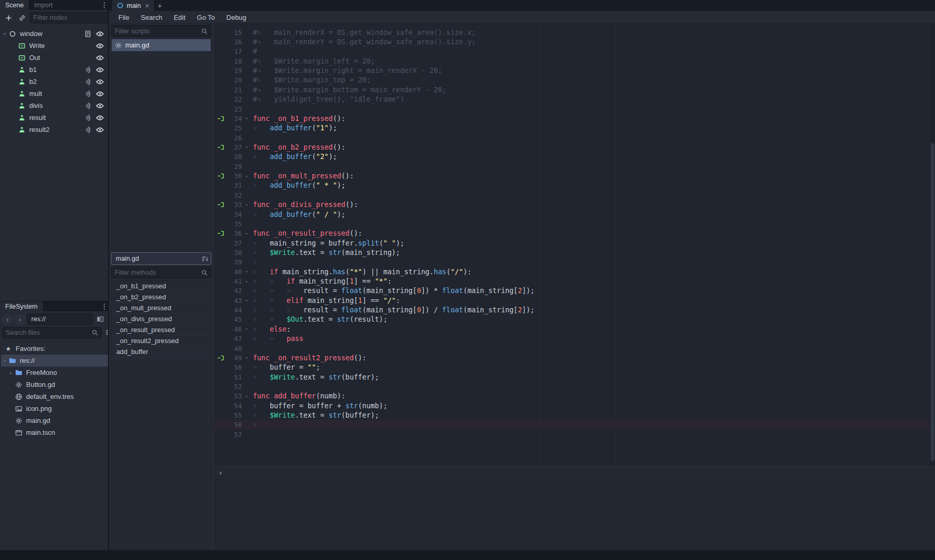 This screenshot has height=560, width=935. What do you see at coordinates (54, 105) in the screenshot?
I see `scene-node-divis: divis` at bounding box center [54, 105].